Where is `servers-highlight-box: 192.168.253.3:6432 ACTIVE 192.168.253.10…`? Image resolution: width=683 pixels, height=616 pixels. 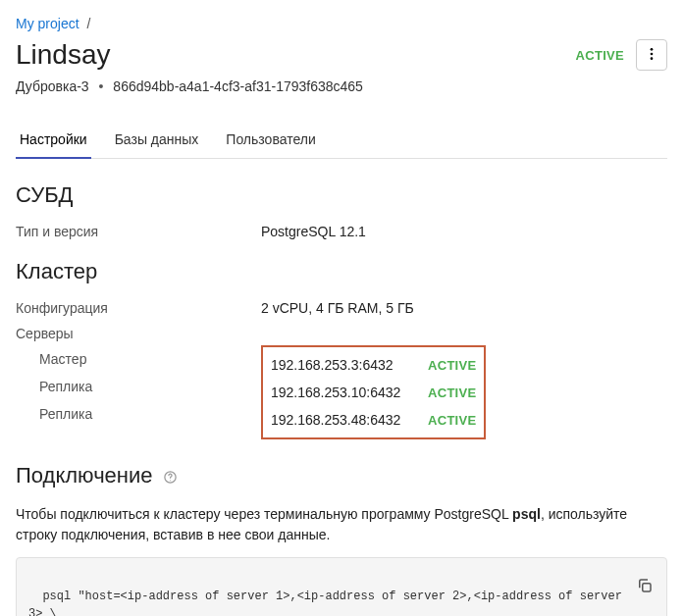
servers-highlight-box: 192.168.253.3:6432 ACTIVE 192.168.253.10… is located at coordinates (373, 392).